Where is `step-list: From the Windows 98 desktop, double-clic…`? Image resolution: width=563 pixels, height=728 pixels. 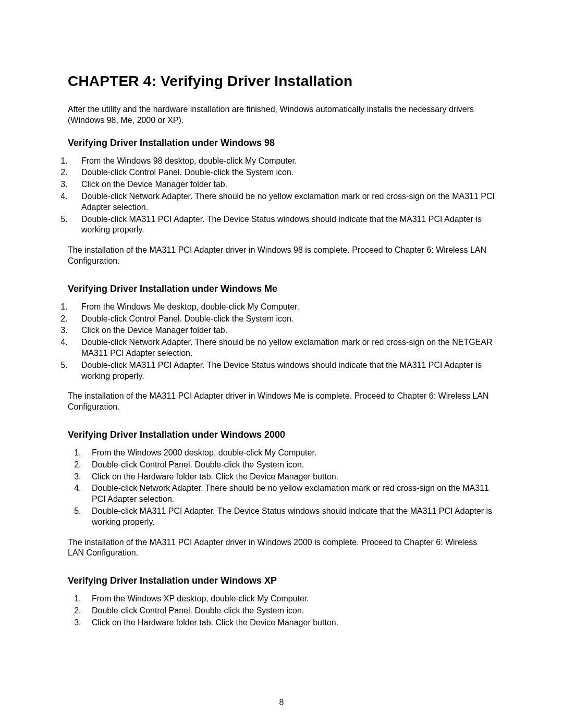 step-list: From the Windows 98 desktop, double-clic… is located at coordinates (282, 196).